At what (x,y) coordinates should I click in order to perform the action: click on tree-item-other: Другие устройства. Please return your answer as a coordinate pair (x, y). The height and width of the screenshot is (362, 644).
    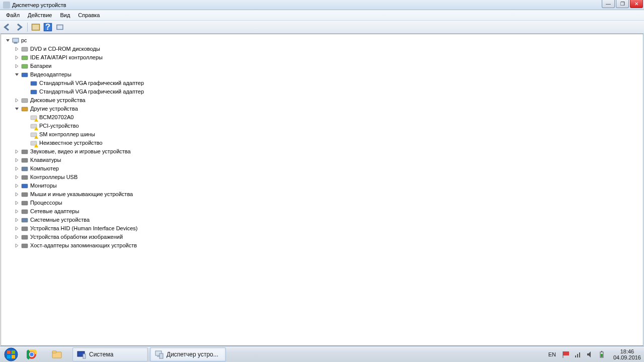
    Looking at the image, I should click on (329, 109).